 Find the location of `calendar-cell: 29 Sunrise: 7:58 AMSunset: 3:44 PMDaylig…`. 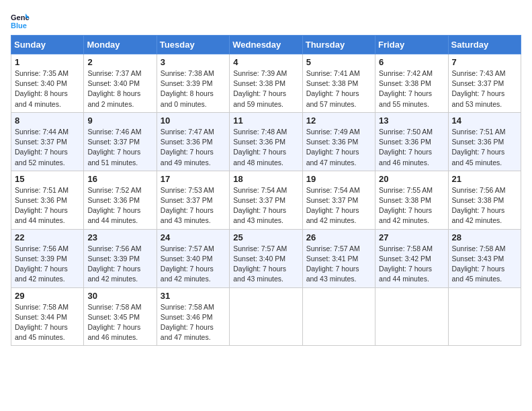

calendar-cell: 29 Sunrise: 7:58 AMSunset: 3:44 PMDaylig… is located at coordinates (48, 317).